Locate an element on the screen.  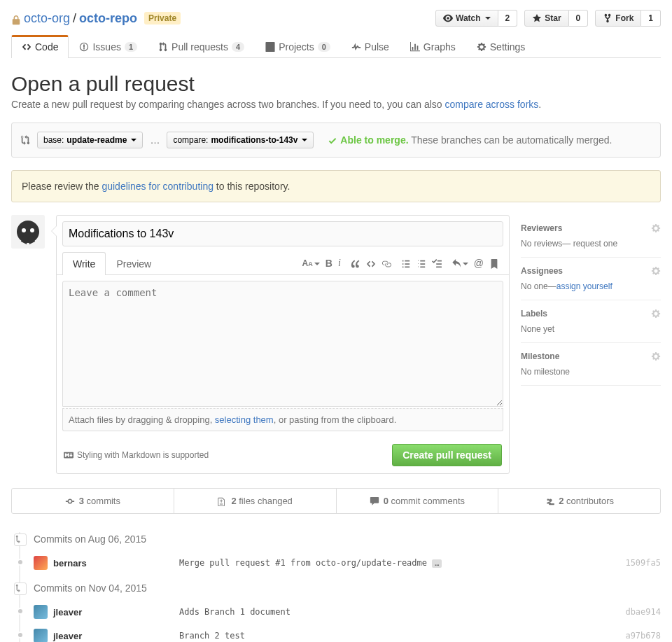
tab-pulls: Pull requests4 is located at coordinates (202, 46).